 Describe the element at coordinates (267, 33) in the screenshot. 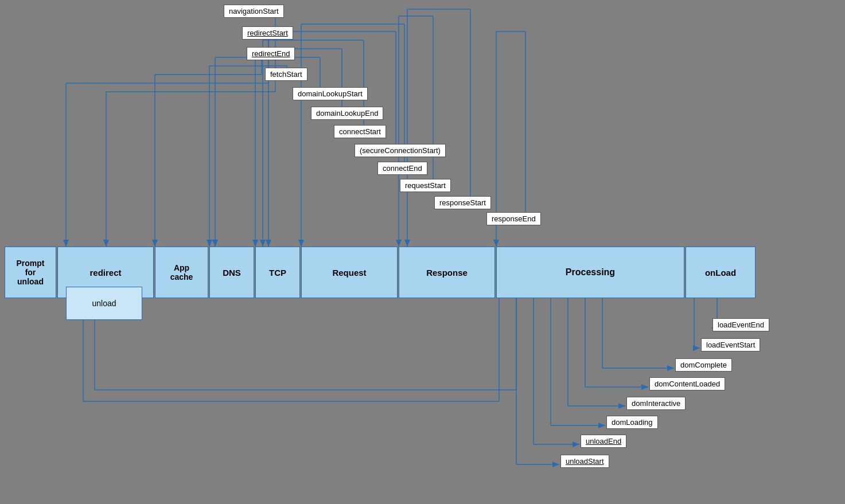

I see `label-redirectStart: redirectStart` at that location.